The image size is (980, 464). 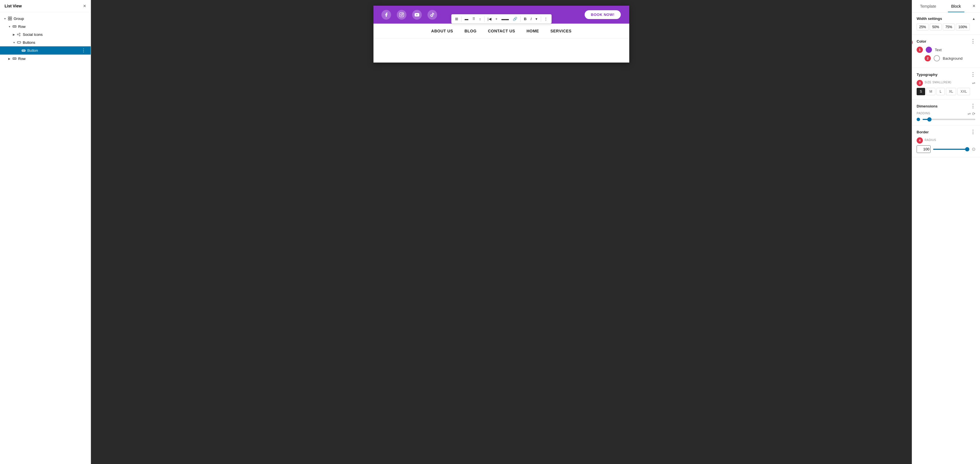 What do you see at coordinates (937, 58) in the screenshot?
I see `background-color-swatch` at bounding box center [937, 58].